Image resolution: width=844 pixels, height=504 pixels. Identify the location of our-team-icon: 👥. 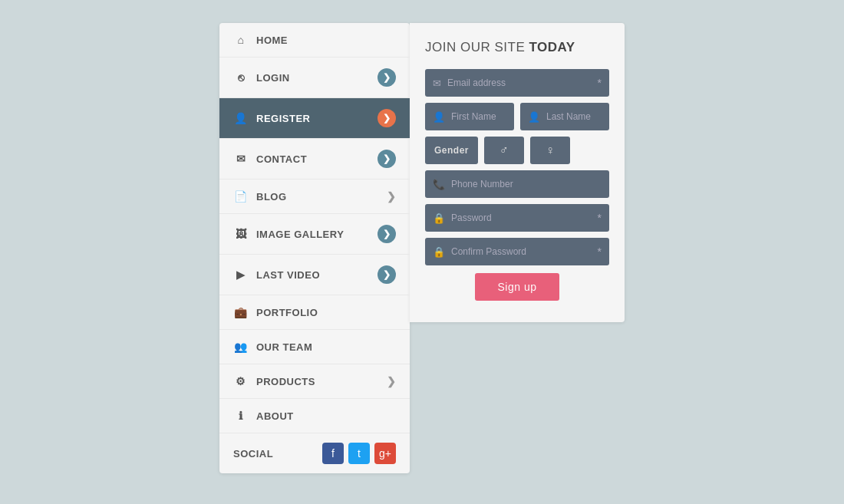
(241, 347).